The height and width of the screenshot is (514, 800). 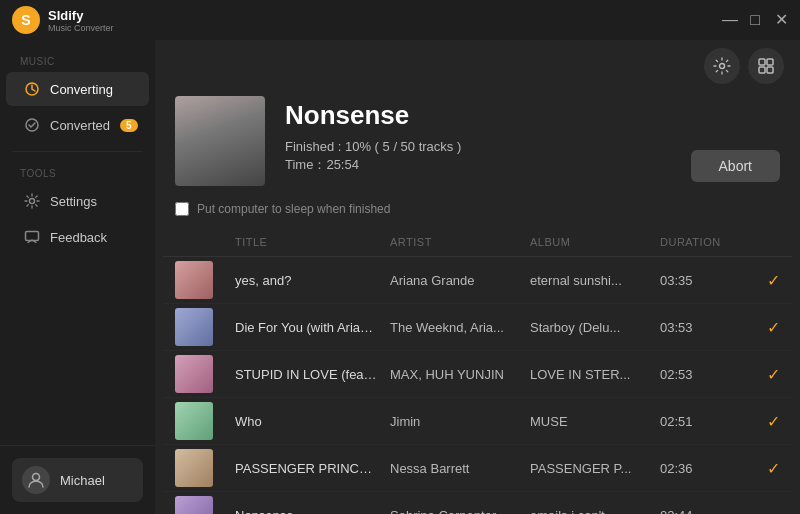 What do you see at coordinates (736, 166) in the screenshot?
I see `abort-button: Abort` at bounding box center [736, 166].